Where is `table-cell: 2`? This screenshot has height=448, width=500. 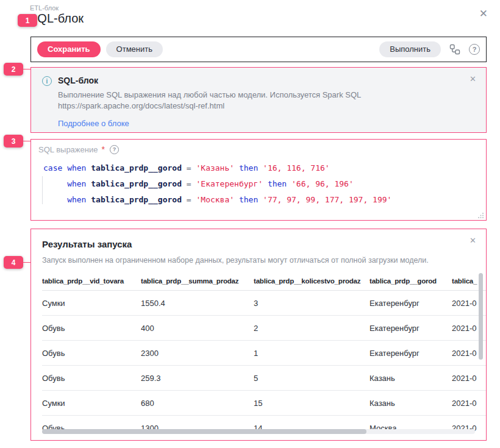 table-cell: 2 is located at coordinates (312, 328).